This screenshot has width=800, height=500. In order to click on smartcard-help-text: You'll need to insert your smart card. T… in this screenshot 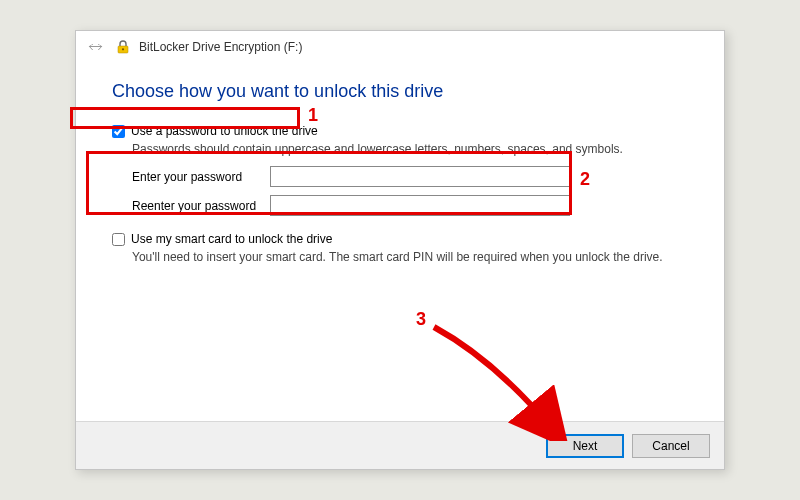, I will do `click(410, 257)`.